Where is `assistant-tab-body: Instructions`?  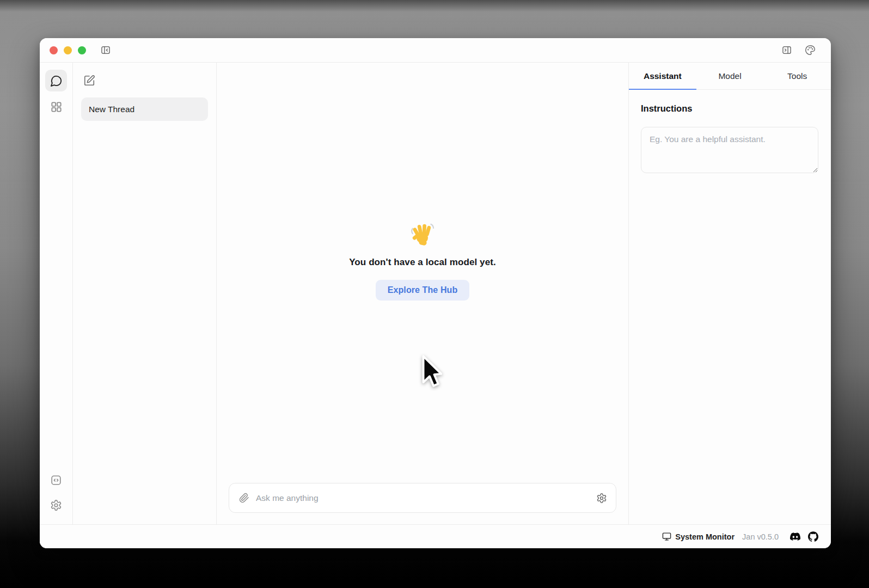
assistant-tab-body: Instructions is located at coordinates (730, 133).